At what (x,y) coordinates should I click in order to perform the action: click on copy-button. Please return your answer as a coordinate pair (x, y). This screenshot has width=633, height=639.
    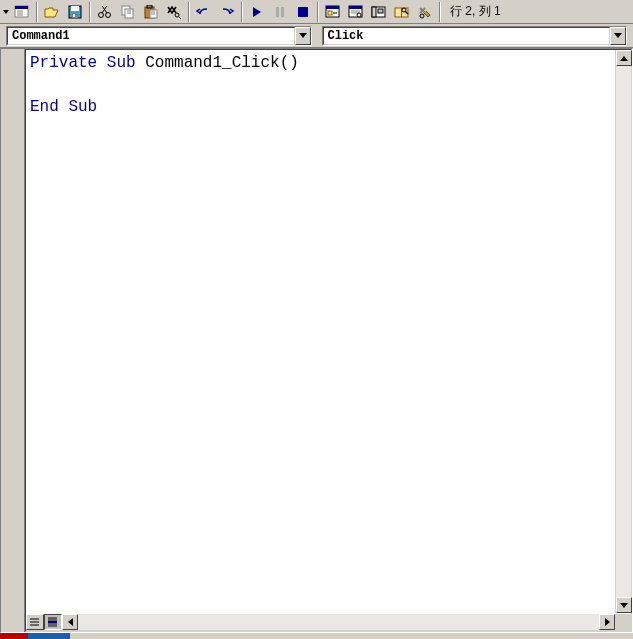
    Looking at the image, I should click on (128, 12).